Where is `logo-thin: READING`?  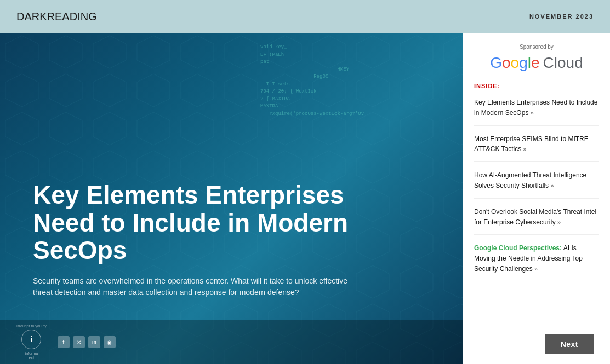 logo-thin: READING is located at coordinates (72, 16).